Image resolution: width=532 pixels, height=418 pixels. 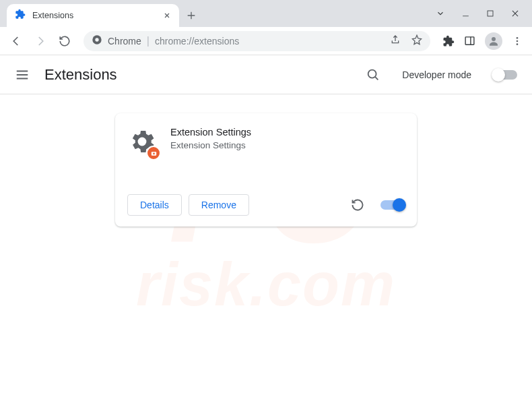 What do you see at coordinates (40, 41) in the screenshot?
I see `forward-button` at bounding box center [40, 41].